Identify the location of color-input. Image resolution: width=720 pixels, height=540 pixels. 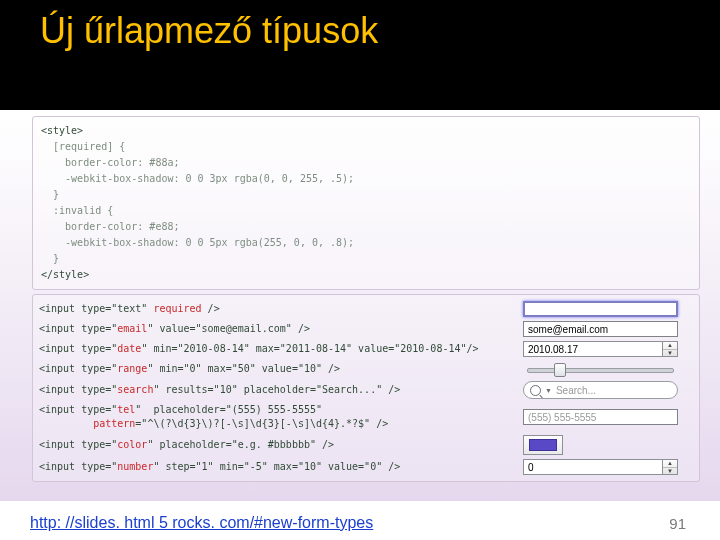
(543, 445).